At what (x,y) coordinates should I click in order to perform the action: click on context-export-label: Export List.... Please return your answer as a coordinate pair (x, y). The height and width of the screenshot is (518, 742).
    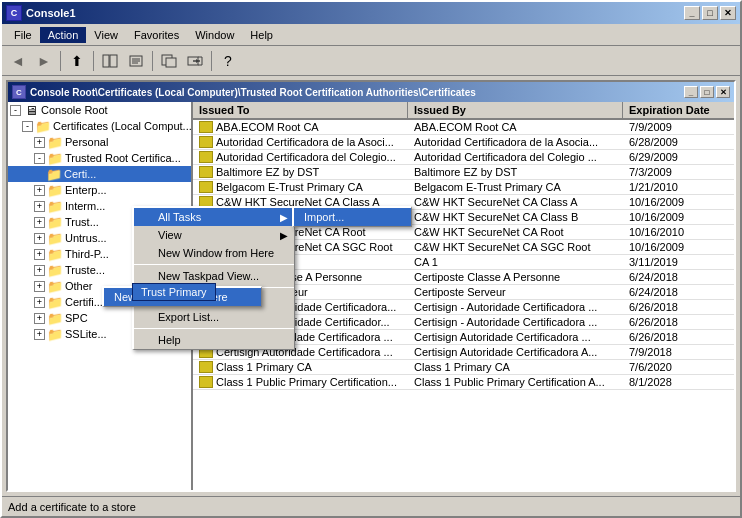
    Looking at the image, I should click on (188, 317).